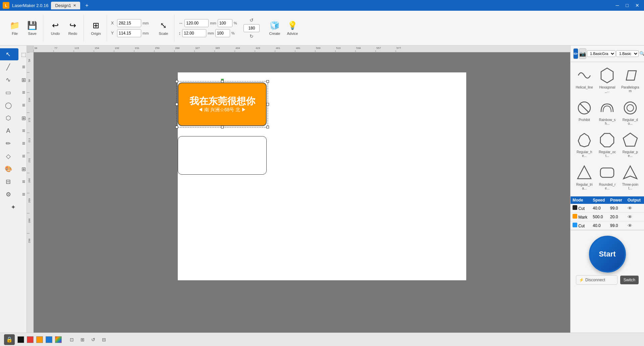  Describe the element at coordinates (630, 178) in the screenshot. I see `shape-three-point: Three-point...` at that location.